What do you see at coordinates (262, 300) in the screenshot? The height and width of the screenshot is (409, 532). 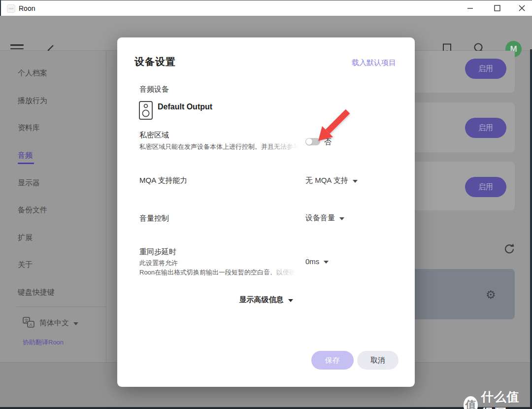 I see `show-advanced-label: 显示高级信息` at bounding box center [262, 300].